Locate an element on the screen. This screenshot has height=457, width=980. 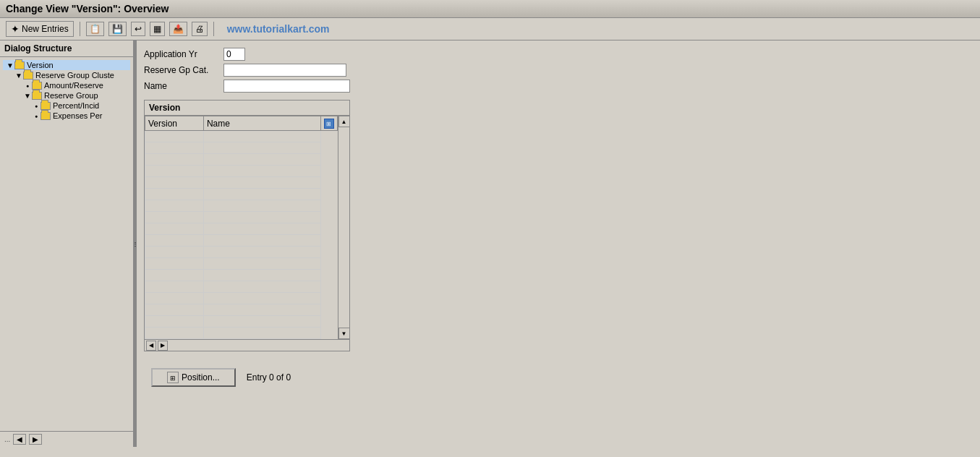
entry-info: Entry 0 of 0 is located at coordinates (269, 377).